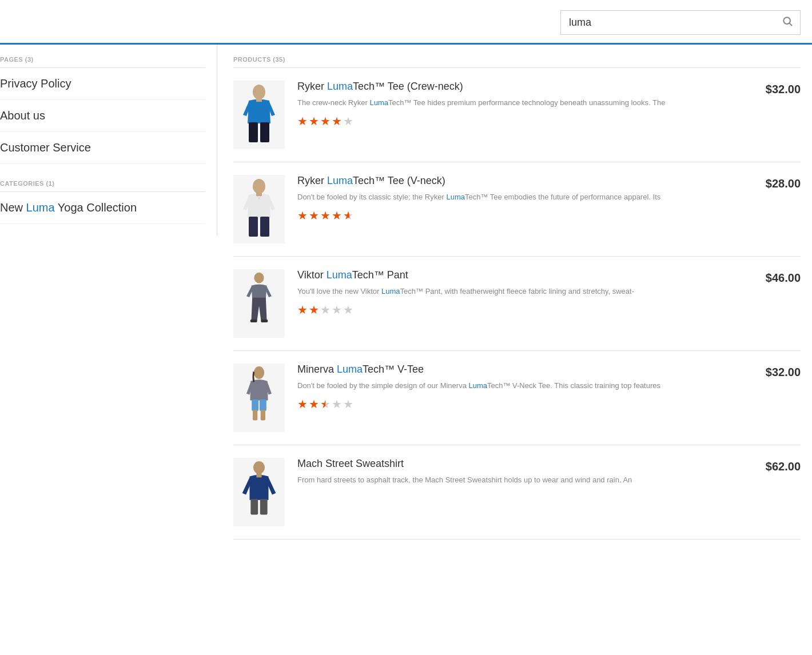 The width and height of the screenshot is (812, 655). Describe the element at coordinates (787, 21) in the screenshot. I see `search-icon` at that location.